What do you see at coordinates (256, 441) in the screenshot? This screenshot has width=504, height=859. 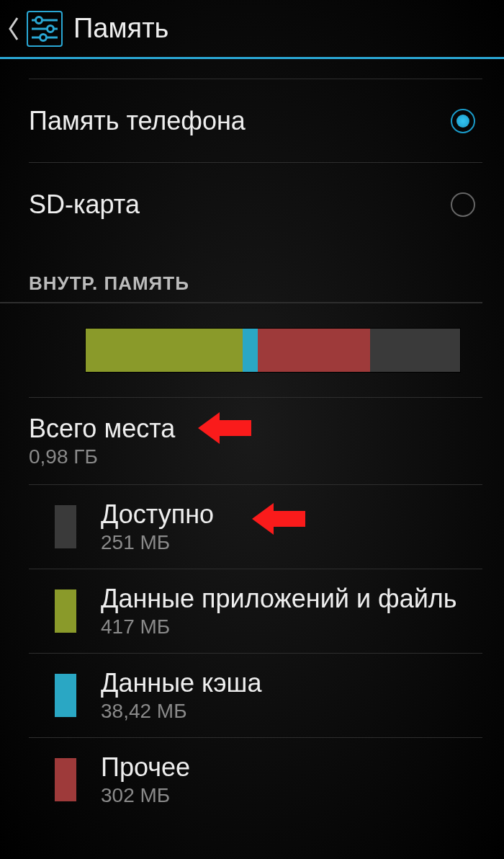 I see `total-space-row: Всего места 0,98 ГБ` at bounding box center [256, 441].